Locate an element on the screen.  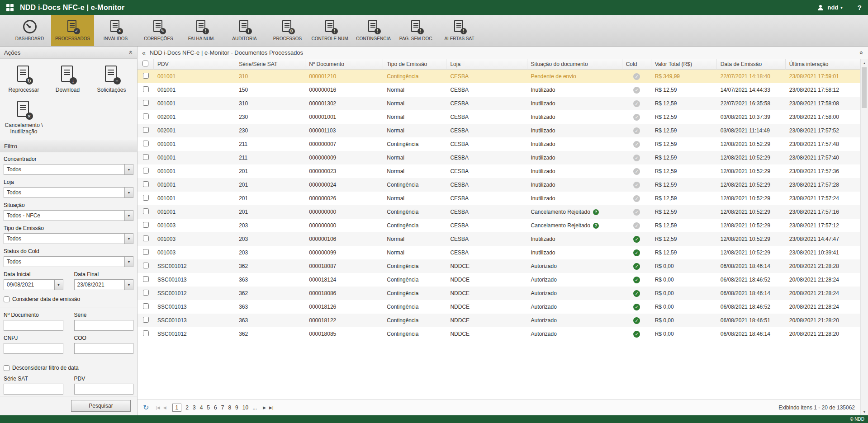
data-final-picker: 23/08/2021 ▼ is located at coordinates (104, 285).